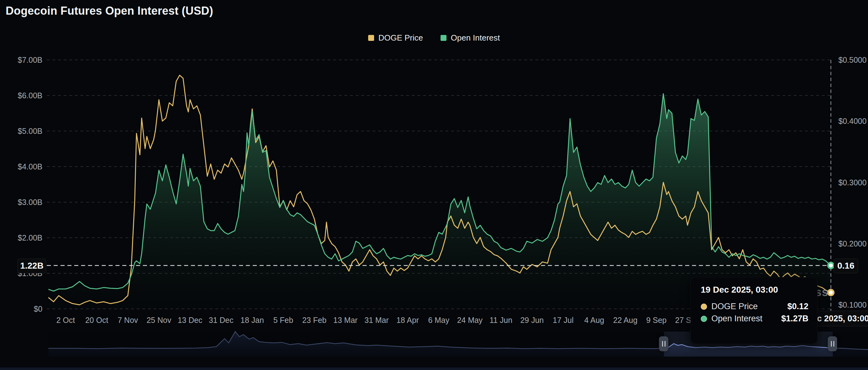  I want to click on tooltip-rows: DOGE Price$0.12Open Interest$1.27B, so click(755, 313).